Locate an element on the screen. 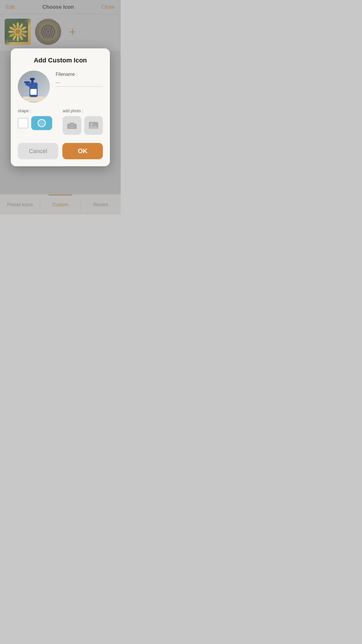 The height and width of the screenshot is (644, 362). shape-section: shape : is located at coordinates (37, 119).